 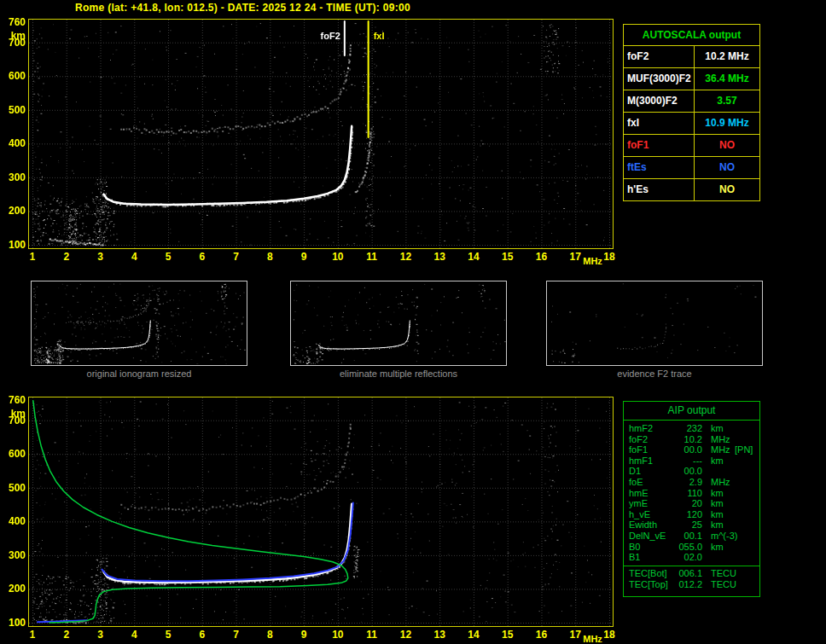 What do you see at coordinates (398, 374) in the screenshot?
I see `thumbnail-caption-multiple-reflections: eliminate multiple reflections` at bounding box center [398, 374].